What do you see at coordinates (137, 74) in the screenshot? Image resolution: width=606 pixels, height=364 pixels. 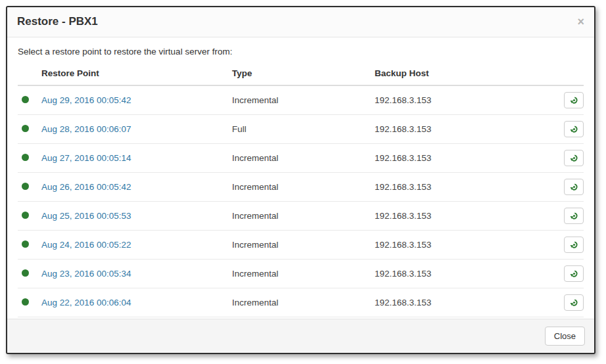 I see `restore-point-column-header: Restore Point` at bounding box center [137, 74].